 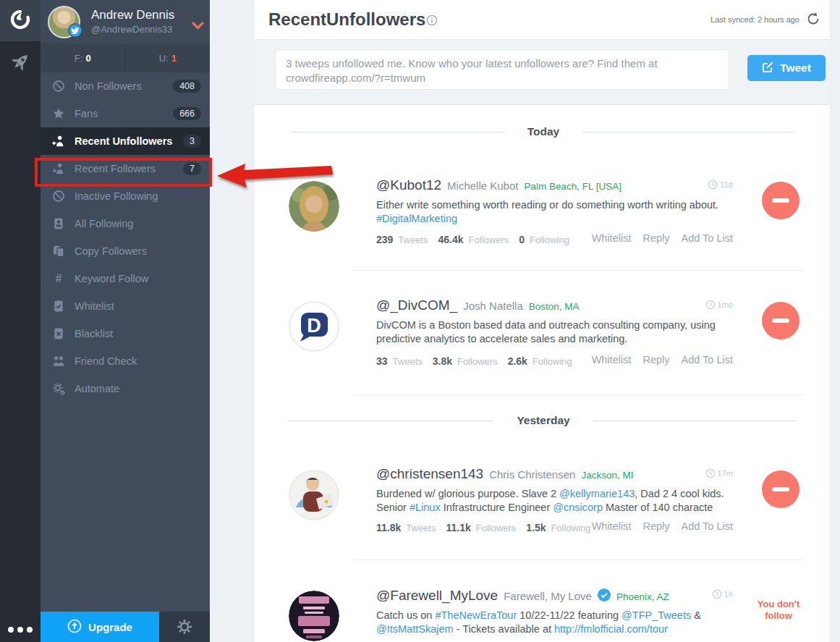 What do you see at coordinates (719, 305) in the screenshot?
I see `time-since: 1mo` at bounding box center [719, 305].